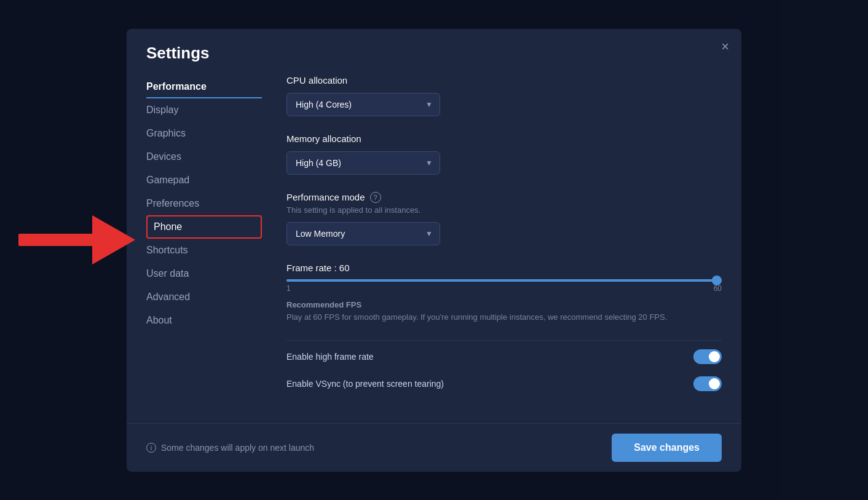  I want to click on toggle-high-frame-rate-row: Enable high frame rate, so click(504, 357).